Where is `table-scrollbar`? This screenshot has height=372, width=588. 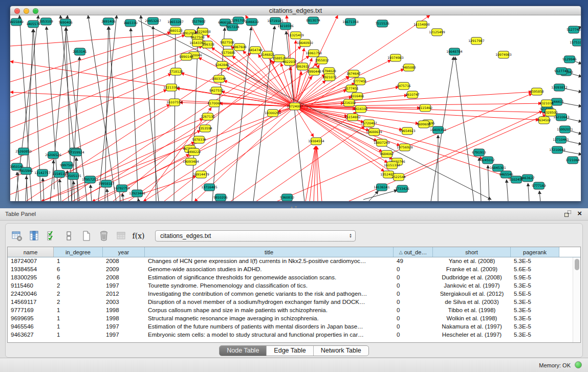
table-scrollbar is located at coordinates (576, 300).